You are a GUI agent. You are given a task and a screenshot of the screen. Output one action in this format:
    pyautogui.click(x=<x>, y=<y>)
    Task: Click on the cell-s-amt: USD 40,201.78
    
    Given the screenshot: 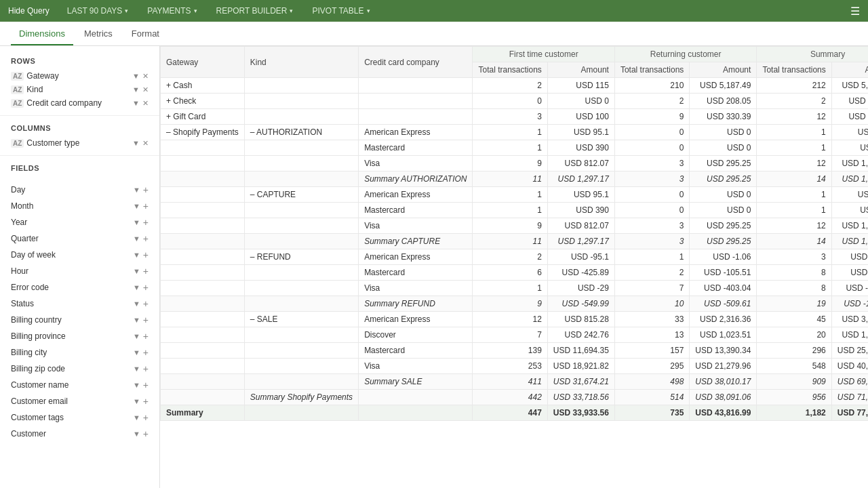 What is the action you would take?
    pyautogui.click(x=850, y=366)
    